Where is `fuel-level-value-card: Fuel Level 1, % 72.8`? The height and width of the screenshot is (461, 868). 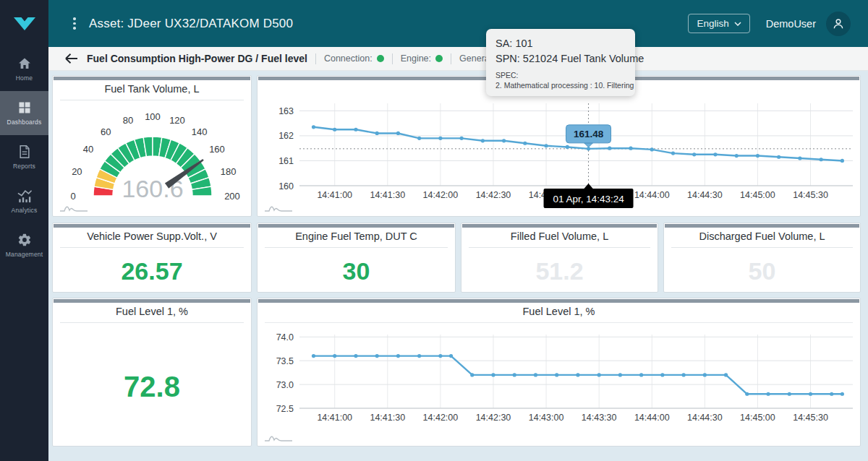
fuel-level-value-card: Fuel Level 1, % 72.8 is located at coordinates (152, 372).